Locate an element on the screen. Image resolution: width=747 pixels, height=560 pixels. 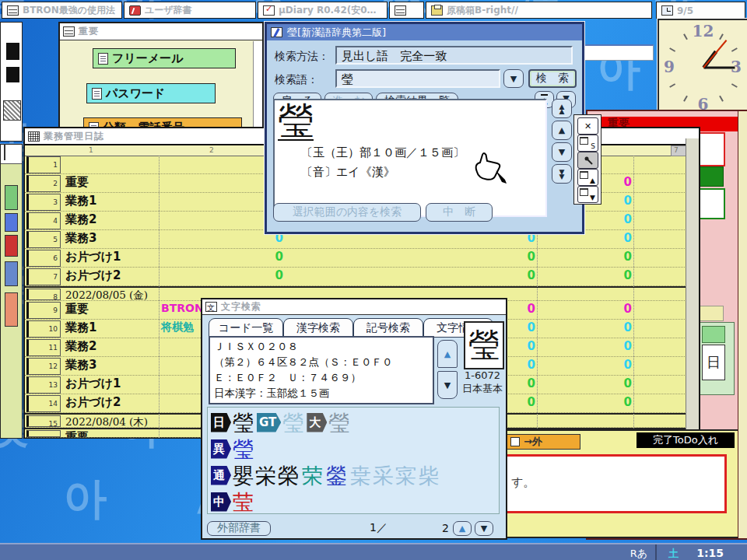
term-dropdown-button: ▼ is located at coordinates (514, 79).